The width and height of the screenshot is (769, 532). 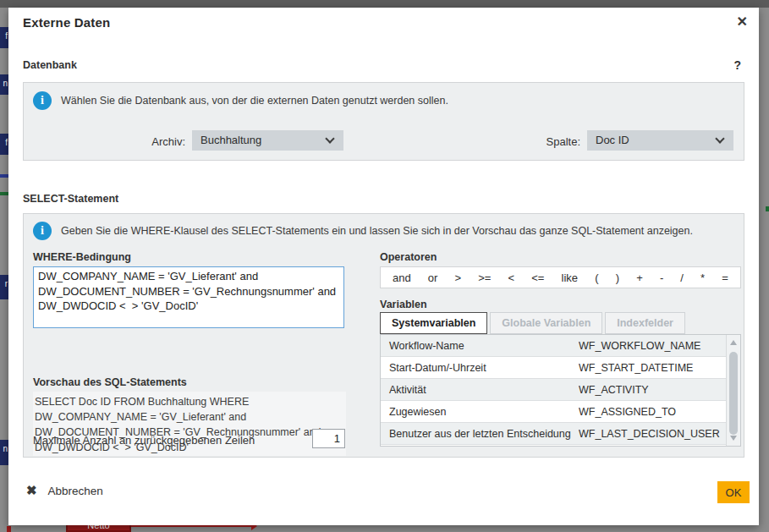 I want to click on backdrop-top-strip, so click(x=384, y=3).